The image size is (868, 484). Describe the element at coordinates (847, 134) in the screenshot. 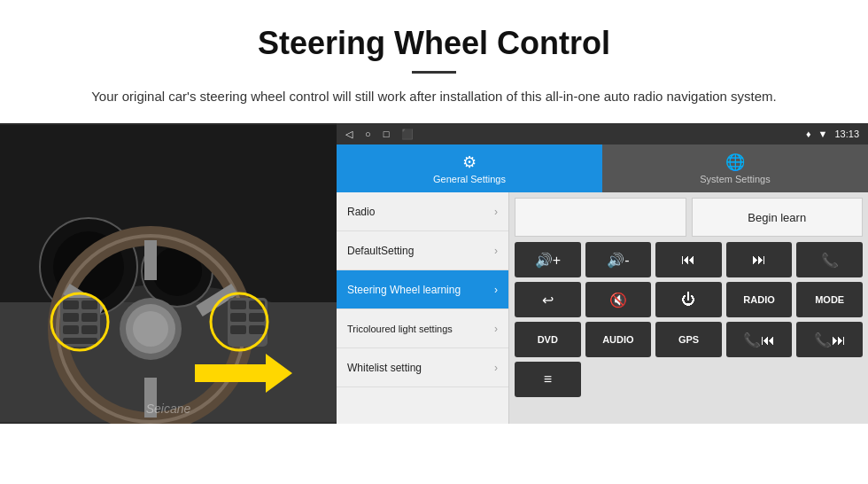

I see `time-display: 13:13` at that location.